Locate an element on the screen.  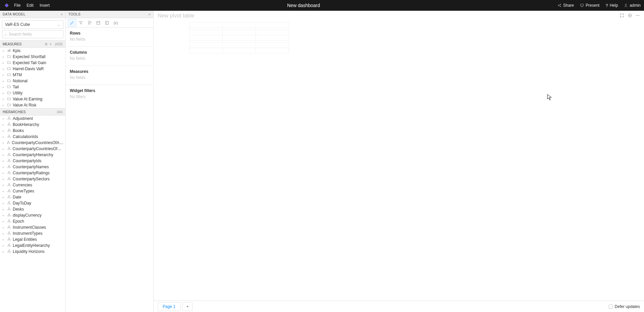
hierarchy-item: ▸displayCurrency is located at coordinates (33, 215).